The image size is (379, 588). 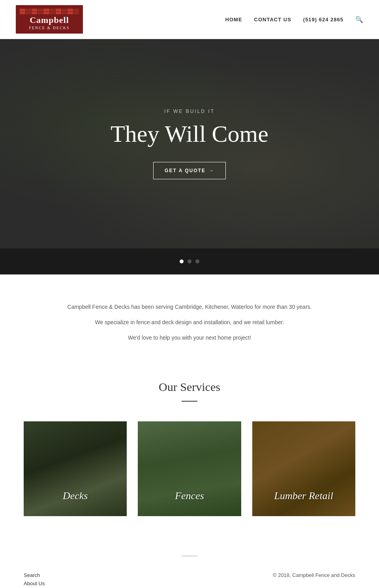 I want to click on decks-label: Decks, so click(x=75, y=496).